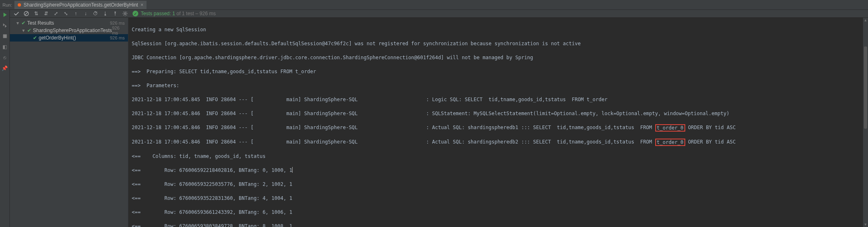  Describe the element at coordinates (496, 100) in the screenshot. I see `console-line: 2021-12-18 17:00:45.845 INFO 28604 --- […` at that location.